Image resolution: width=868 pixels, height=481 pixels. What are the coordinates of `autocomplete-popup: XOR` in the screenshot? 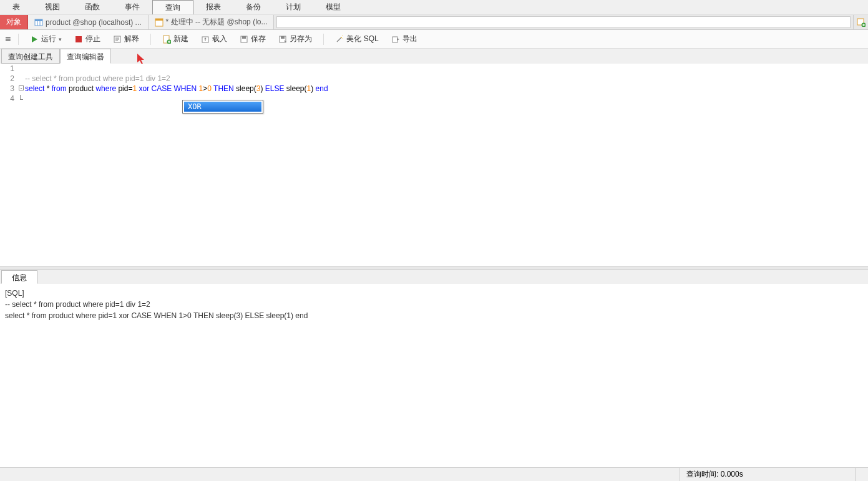 It's located at (223, 107).